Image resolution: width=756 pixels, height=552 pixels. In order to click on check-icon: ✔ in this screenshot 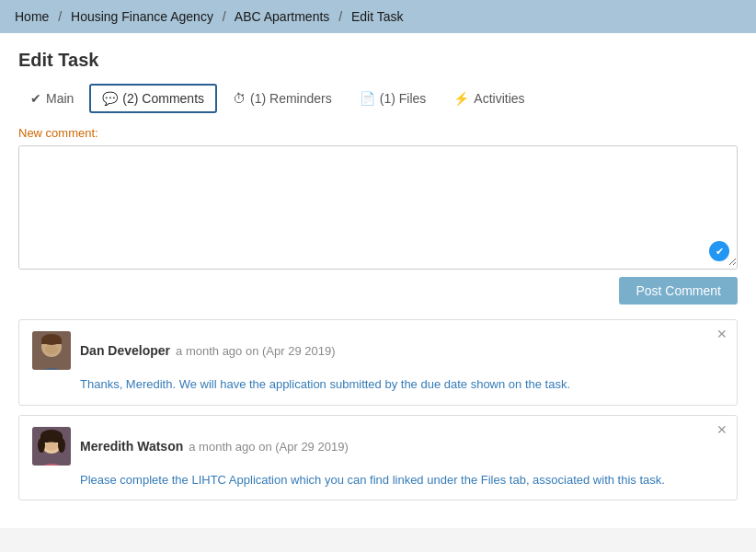, I will do `click(36, 98)`.